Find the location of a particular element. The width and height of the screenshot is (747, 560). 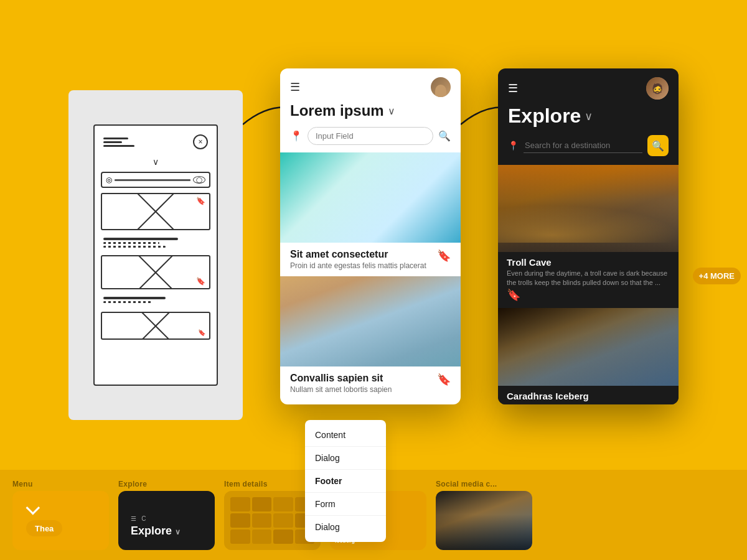

wireframe-panel: ☰ Lorem ipsum ∨ 📍 🔍 Sit amet consectetu is located at coordinates (370, 236).